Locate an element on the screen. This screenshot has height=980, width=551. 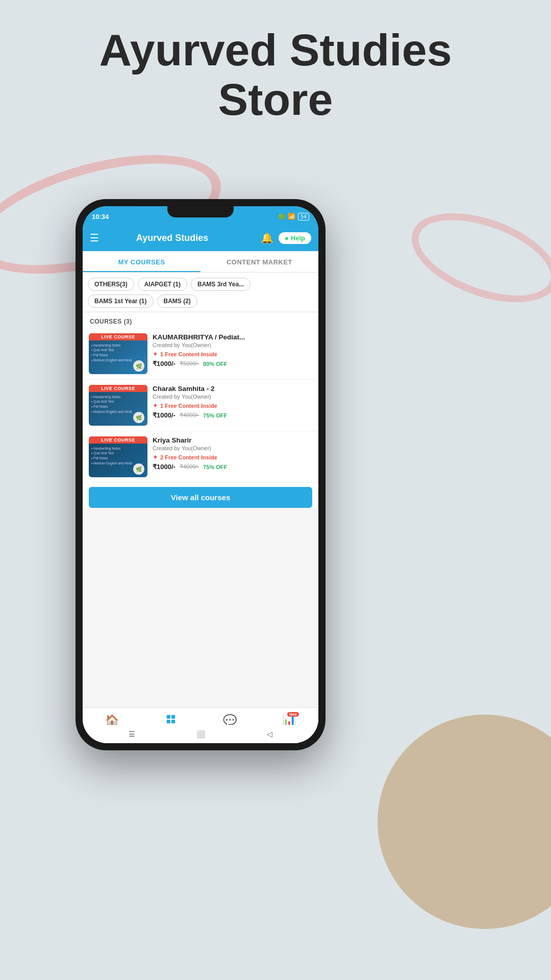
discount-2: 75% OFF is located at coordinates (215, 415).